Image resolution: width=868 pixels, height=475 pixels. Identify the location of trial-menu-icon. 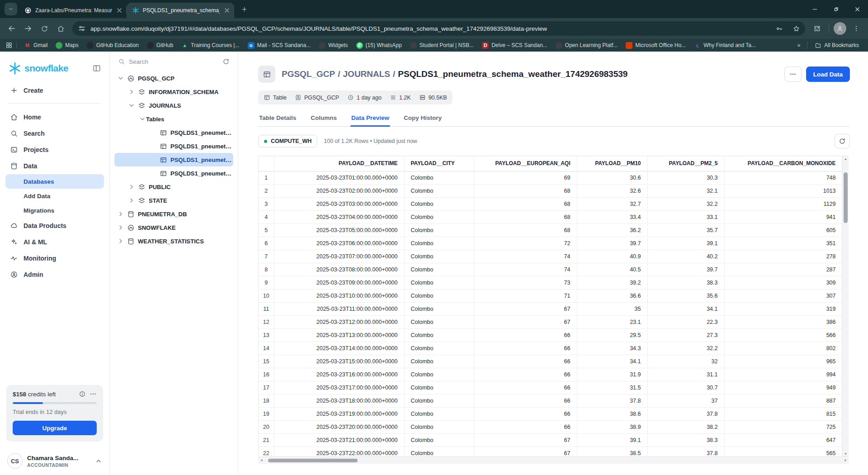
(93, 394).